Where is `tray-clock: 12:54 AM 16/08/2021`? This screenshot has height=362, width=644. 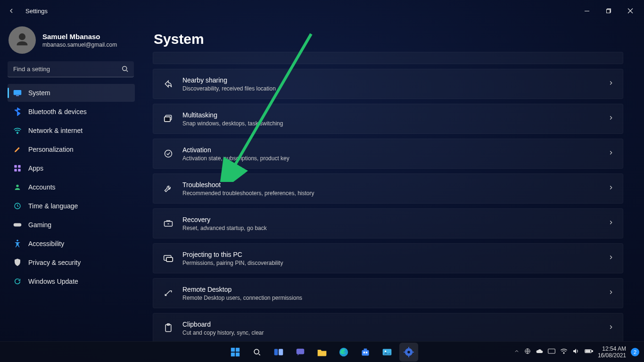 tray-clock: 12:54 AM 16/08/2021 is located at coordinates (612, 352).